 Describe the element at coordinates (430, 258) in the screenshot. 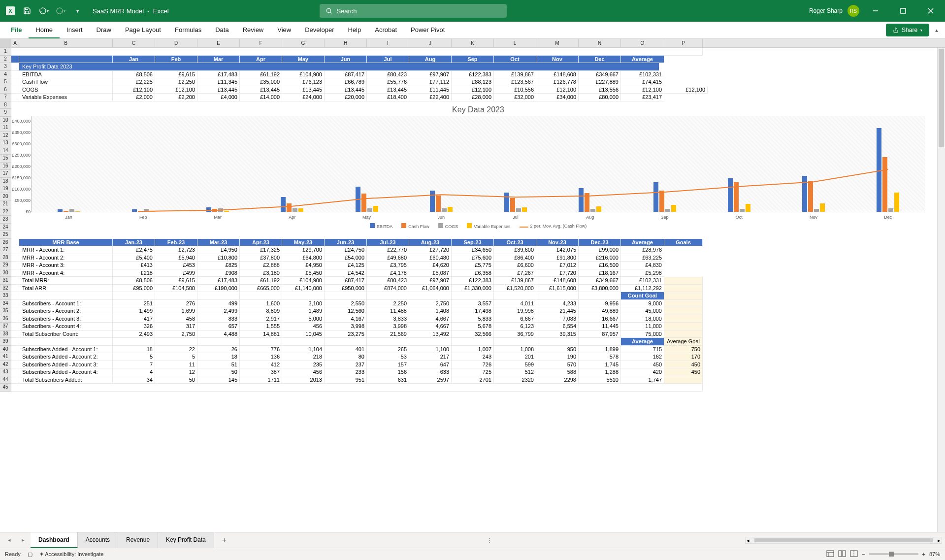

I see `cell: £60,480` at that location.